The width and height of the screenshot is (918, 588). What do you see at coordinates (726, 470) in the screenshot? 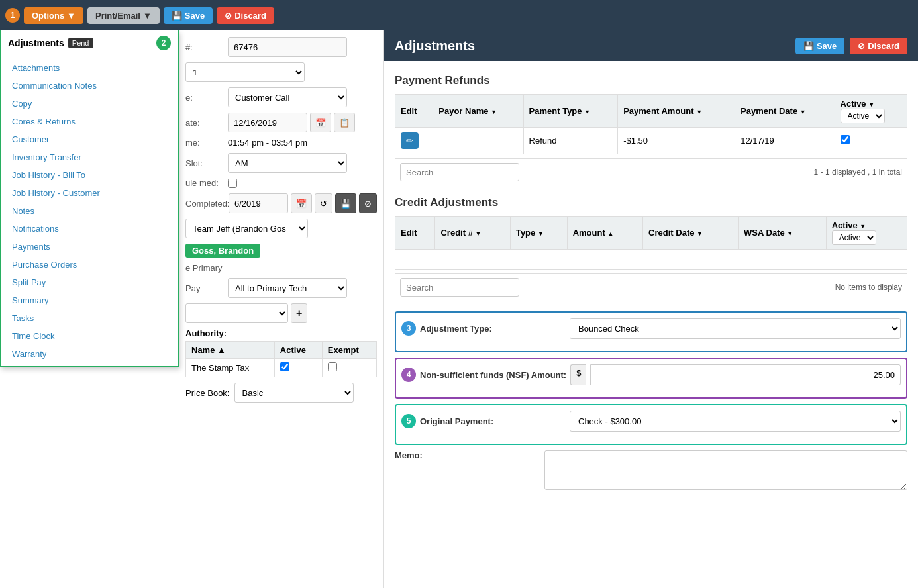
I see `memo-input` at bounding box center [726, 470].